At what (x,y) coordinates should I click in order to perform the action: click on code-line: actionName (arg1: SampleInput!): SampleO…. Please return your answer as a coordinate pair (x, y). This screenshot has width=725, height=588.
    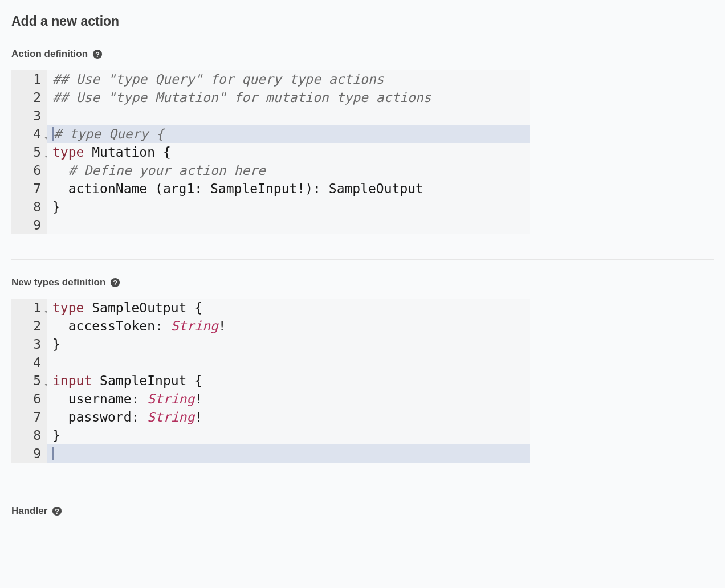
    Looking at the image, I should click on (288, 189).